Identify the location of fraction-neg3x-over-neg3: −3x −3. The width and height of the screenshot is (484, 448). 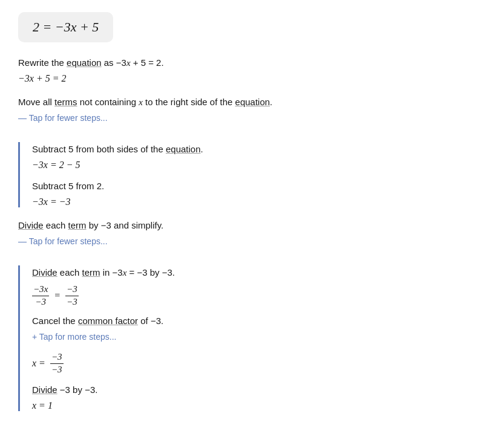
(41, 296).